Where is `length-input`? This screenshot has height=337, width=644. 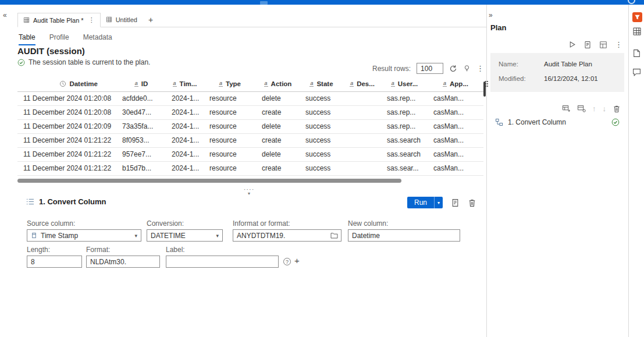
length-input is located at coordinates (55, 262).